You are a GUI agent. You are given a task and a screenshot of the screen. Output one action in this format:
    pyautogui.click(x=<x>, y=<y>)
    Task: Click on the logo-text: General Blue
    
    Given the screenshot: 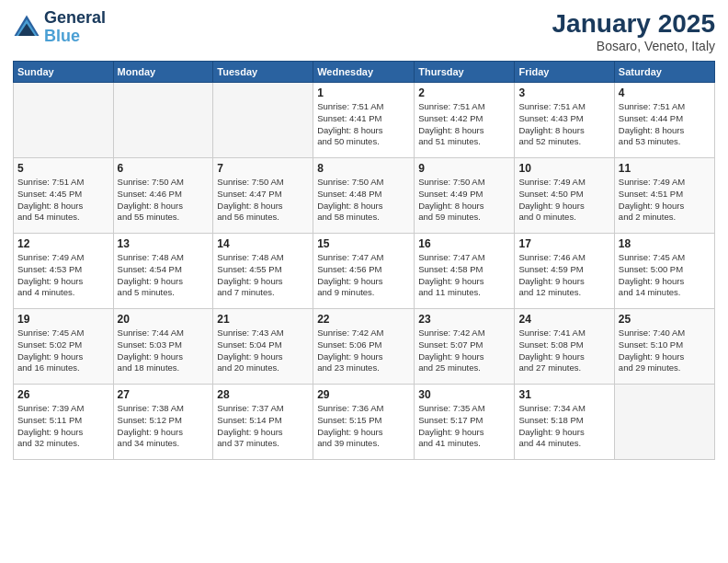 What is the action you would take?
    pyautogui.click(x=75, y=28)
    